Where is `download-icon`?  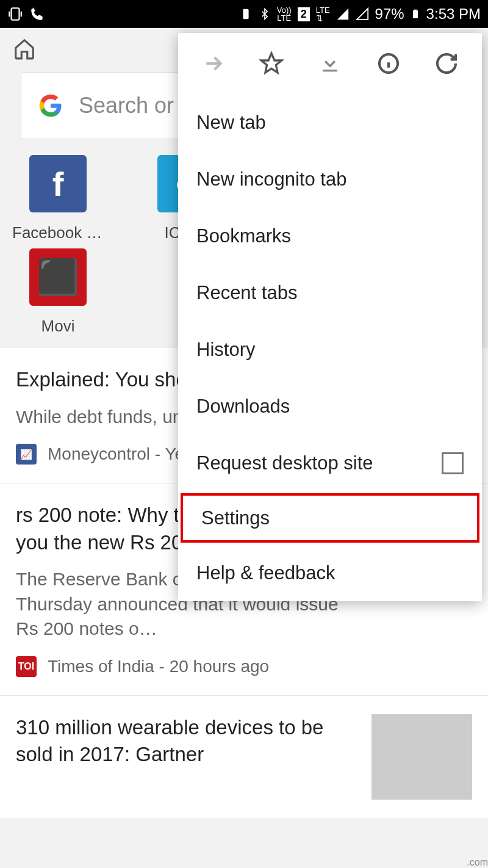 download-icon is located at coordinates (330, 63).